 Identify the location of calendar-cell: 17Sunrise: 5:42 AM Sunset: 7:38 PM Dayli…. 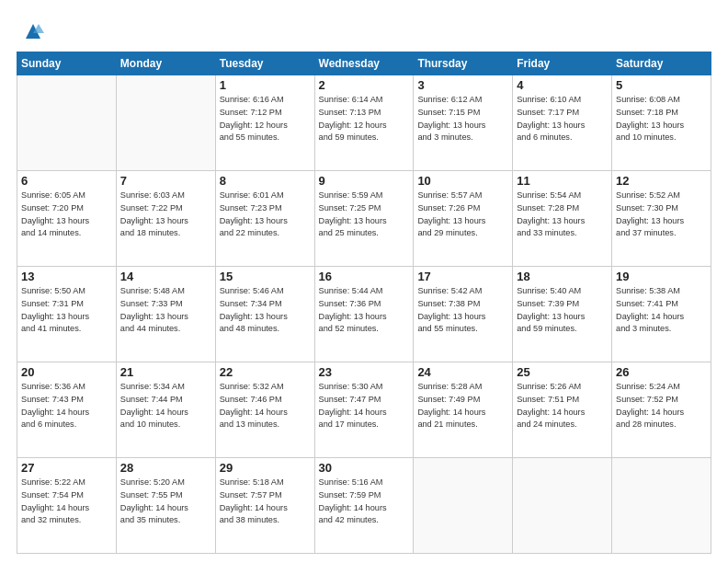
(463, 315).